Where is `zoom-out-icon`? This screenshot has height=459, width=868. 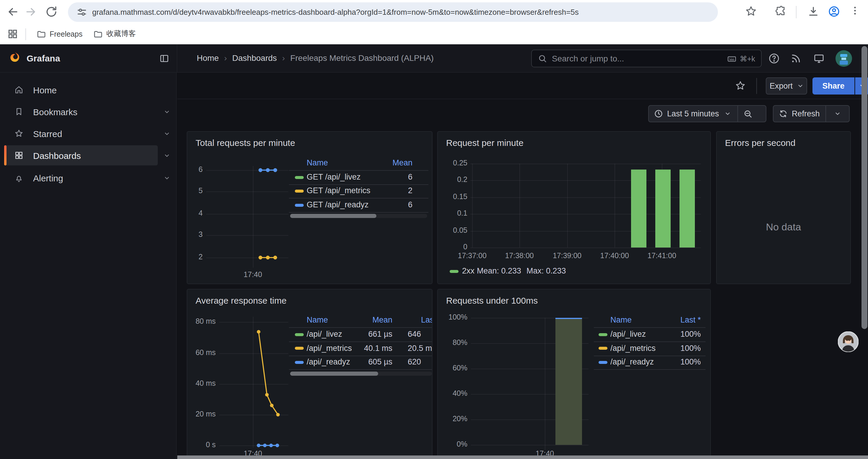
zoom-out-icon is located at coordinates (748, 114).